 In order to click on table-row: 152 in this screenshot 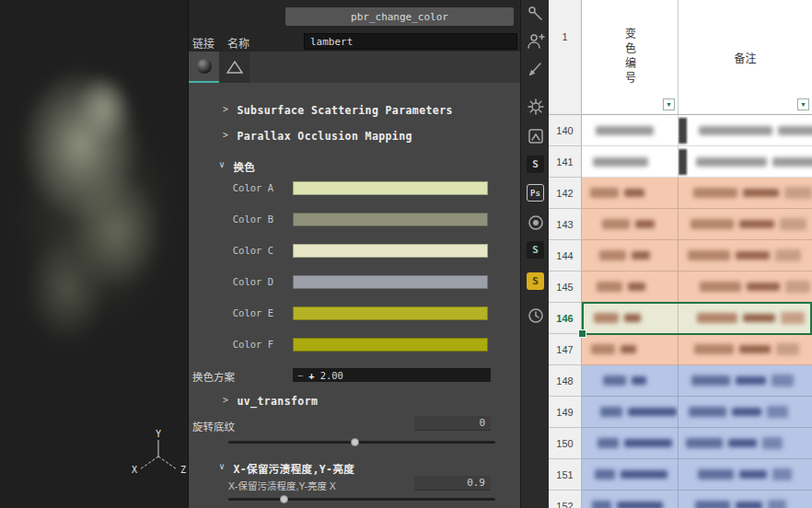, I will do `click(680, 499)`.